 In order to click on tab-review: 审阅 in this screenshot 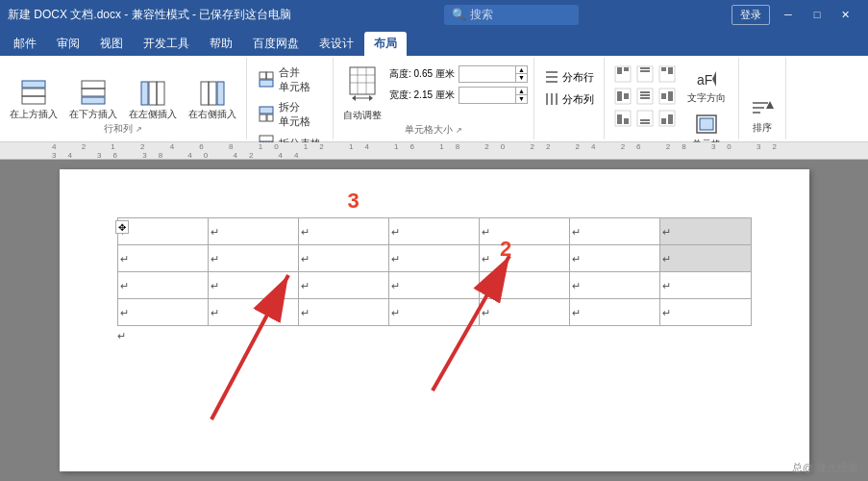, I will do `click(68, 44)`.